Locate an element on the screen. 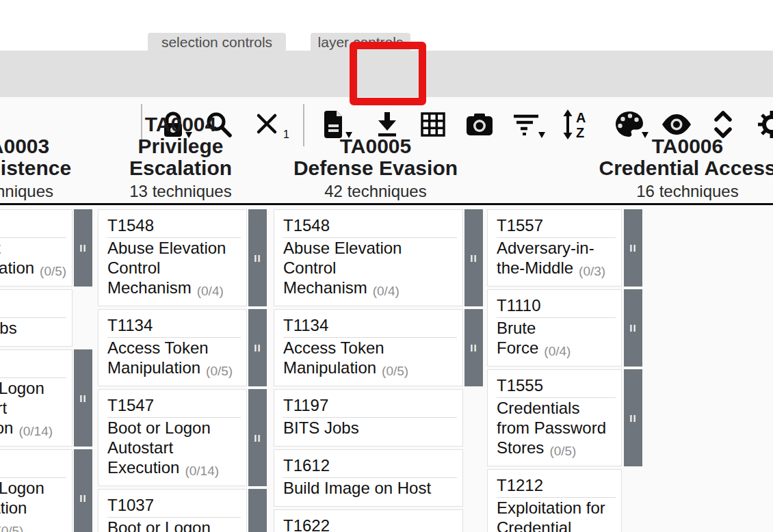 The height and width of the screenshot is (532, 773). tactic-header-TA0006: TA0006Credential Access is located at coordinates (679, 146).